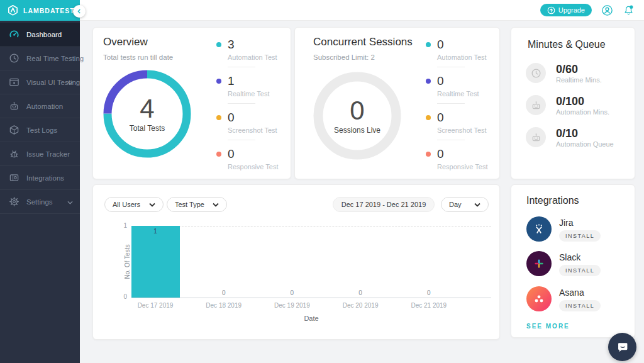 The image size is (644, 363). I want to click on sidebar: LAMBDATEST Dashboard Real Time Testing V…, so click(40, 181).